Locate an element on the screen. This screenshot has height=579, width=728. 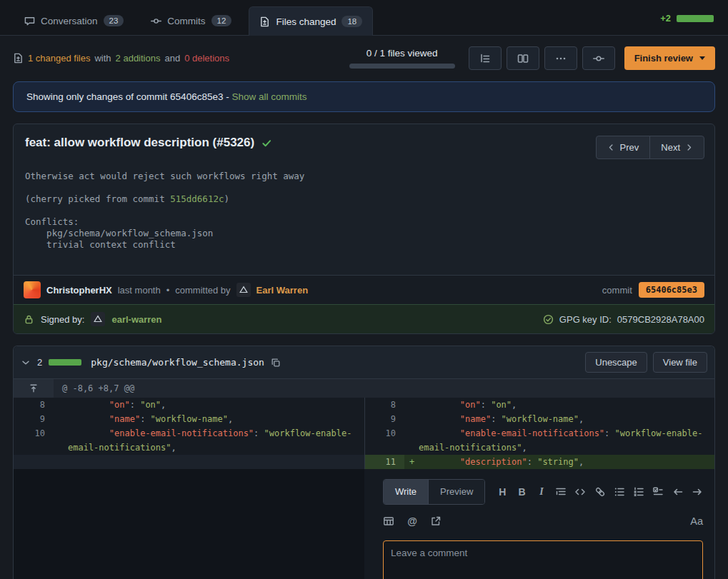
tab-conversation: Conversation 23 is located at coordinates (74, 21).